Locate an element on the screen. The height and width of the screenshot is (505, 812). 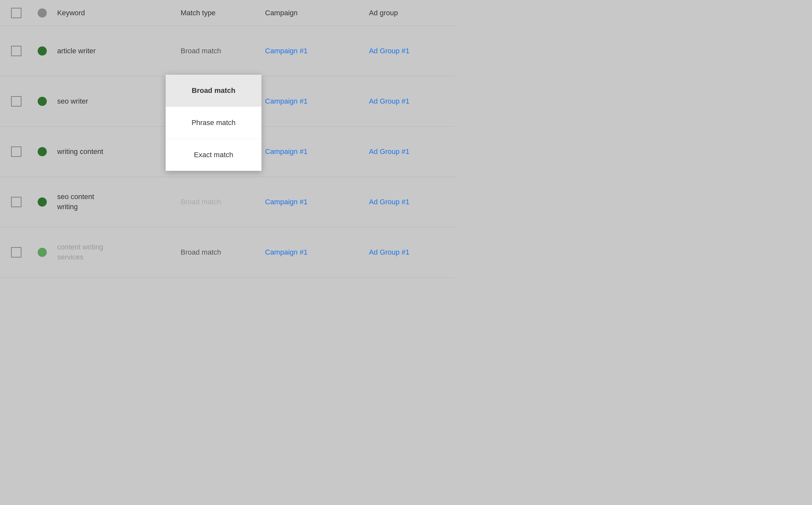
table-row: seo contentwriting Broad match Campaign … is located at coordinates (227, 202).